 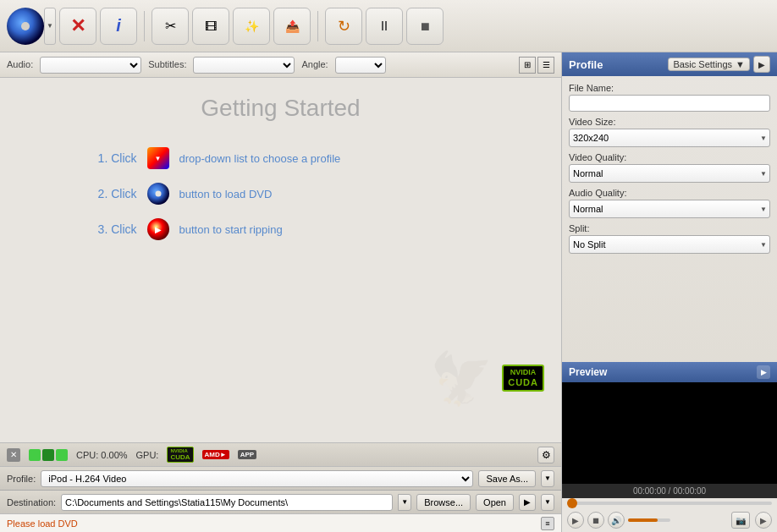 I want to click on step-2-icon, so click(x=158, y=194).